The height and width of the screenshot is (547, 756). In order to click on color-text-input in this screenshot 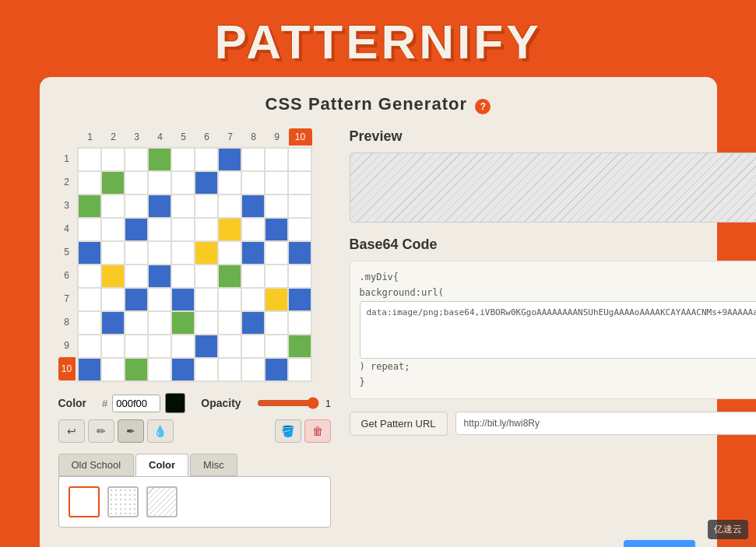, I will do `click(136, 403)`.